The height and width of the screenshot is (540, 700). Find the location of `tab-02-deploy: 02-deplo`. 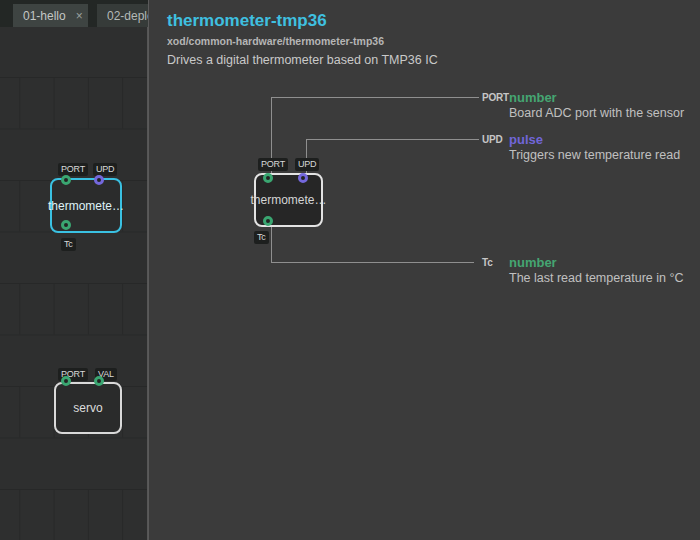

tab-02-deploy: 02-deplo is located at coordinates (122, 16).